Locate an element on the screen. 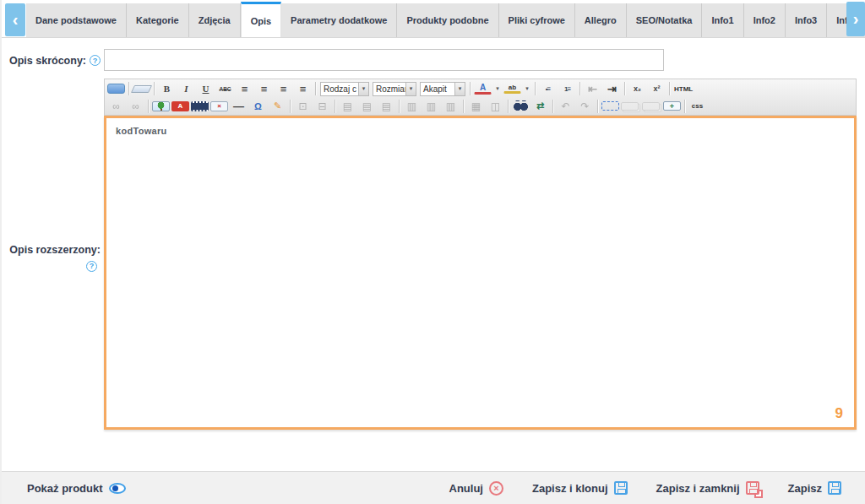  align-right-icon: ≡ is located at coordinates (284, 89).